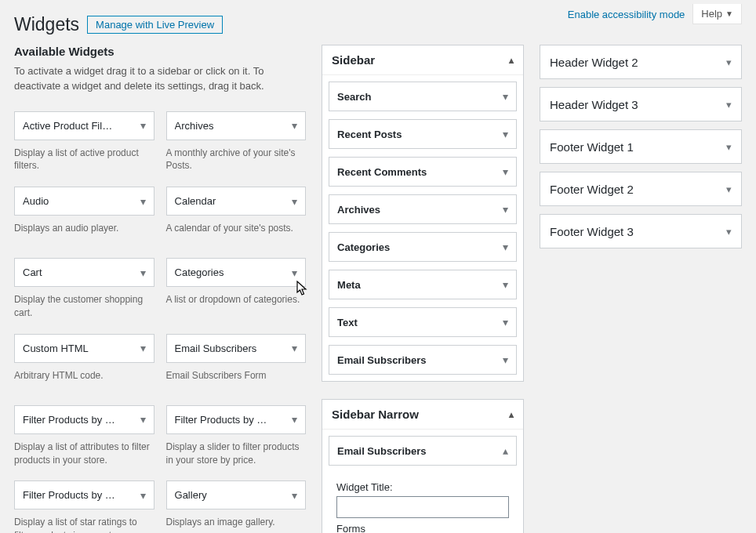  What do you see at coordinates (85, 380) in the screenshot?
I see `available-widget-desc: Arbitrary HTML code.` at bounding box center [85, 380].